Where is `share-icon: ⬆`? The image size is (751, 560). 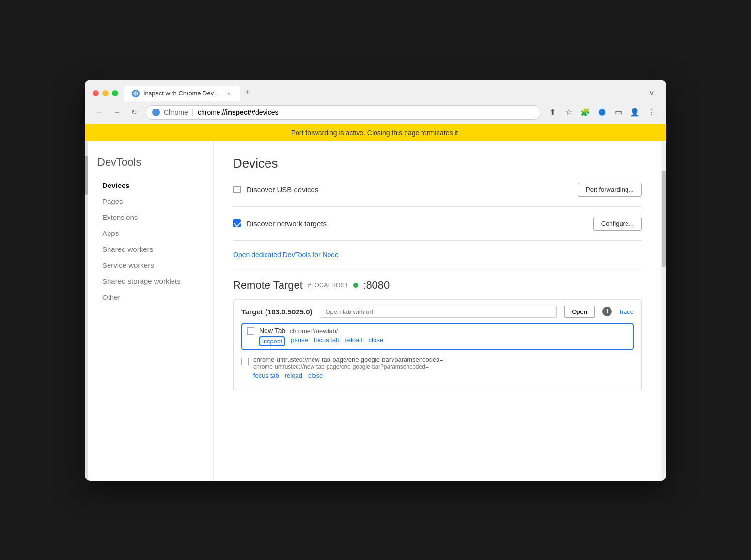 share-icon: ⬆ is located at coordinates (552, 112).